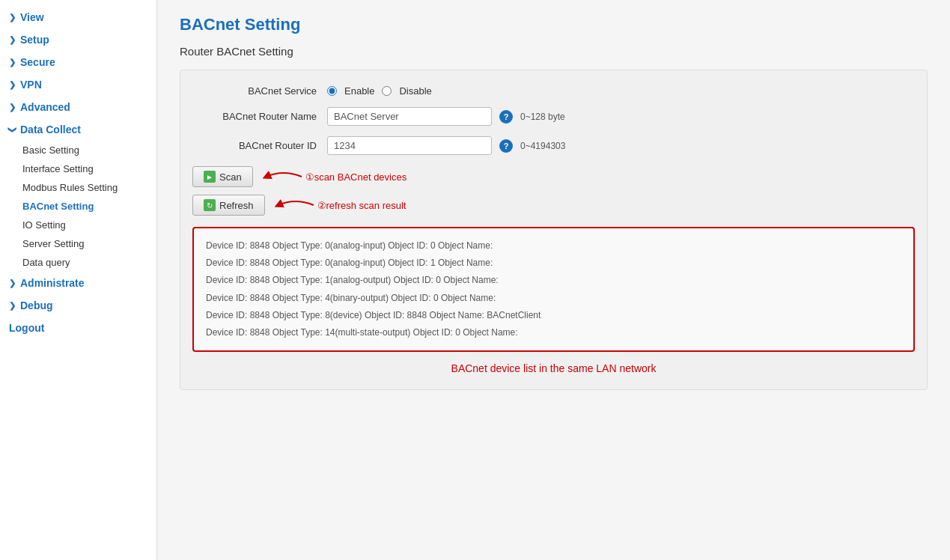 This screenshot has height=560, width=950. Describe the element at coordinates (554, 316) in the screenshot. I see `device-row: Device ID: 8848 Object Type: 8(device) O…` at that location.